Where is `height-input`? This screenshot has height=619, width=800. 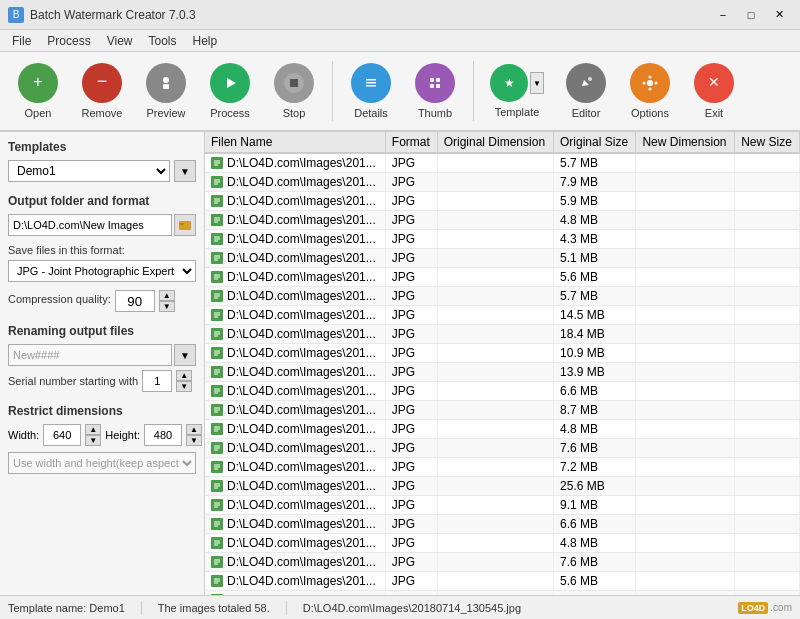 height-input is located at coordinates (163, 435).